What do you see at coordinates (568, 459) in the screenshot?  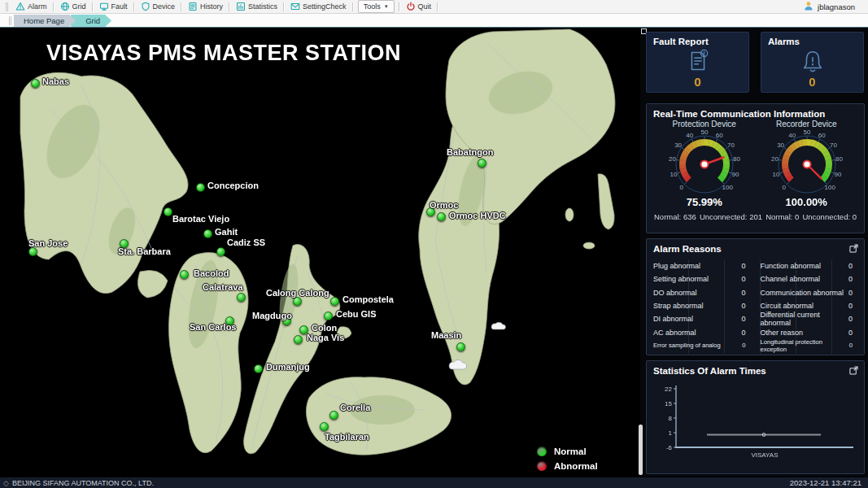 I see `map-legend: NormalAbnormal` at bounding box center [568, 459].